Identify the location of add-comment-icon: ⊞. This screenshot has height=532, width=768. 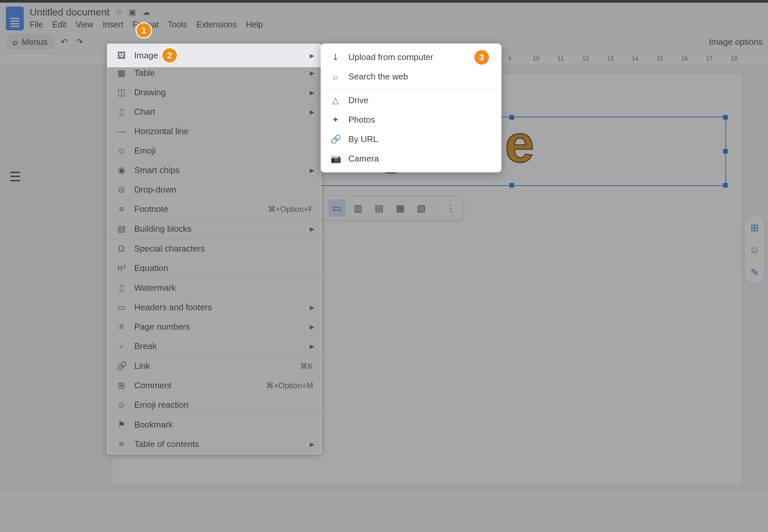
(755, 227).